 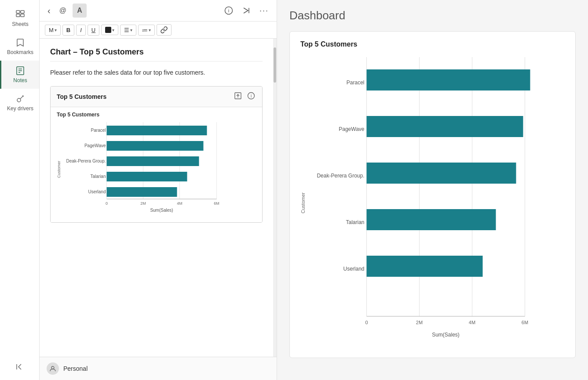 I want to click on collapse-button, so click(x=20, y=368).